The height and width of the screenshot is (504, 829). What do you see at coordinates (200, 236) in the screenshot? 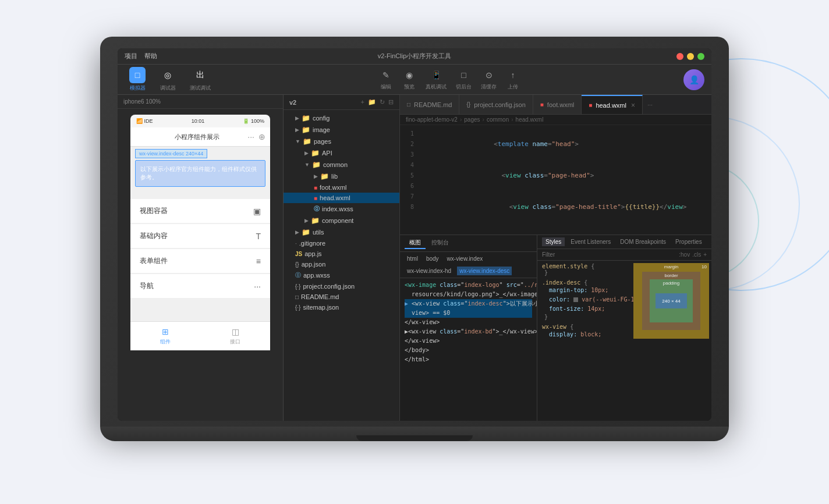
I see `list-item-basic: 基础内容 T` at bounding box center [200, 236].